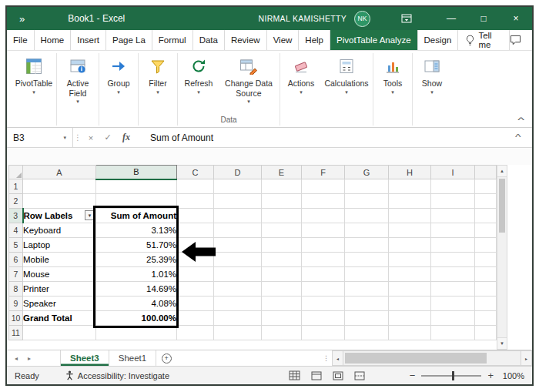 The image size is (539, 392). I want to click on tab-data: Data, so click(209, 40).